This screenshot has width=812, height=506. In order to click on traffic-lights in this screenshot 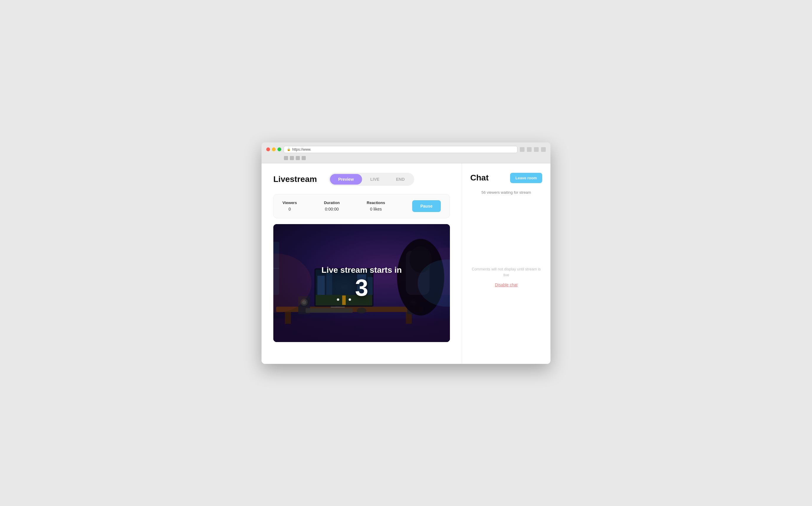, I will do `click(274, 149)`.